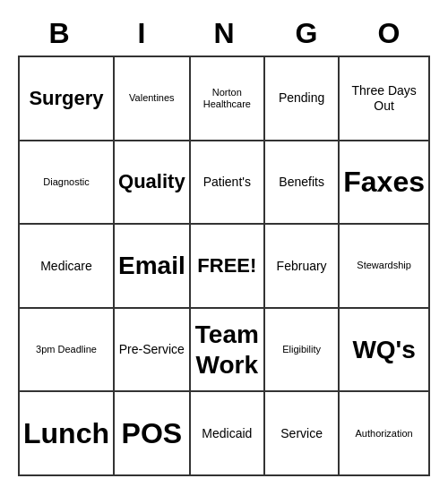  I want to click on cell-r3-c3: Eligibility, so click(303, 351).